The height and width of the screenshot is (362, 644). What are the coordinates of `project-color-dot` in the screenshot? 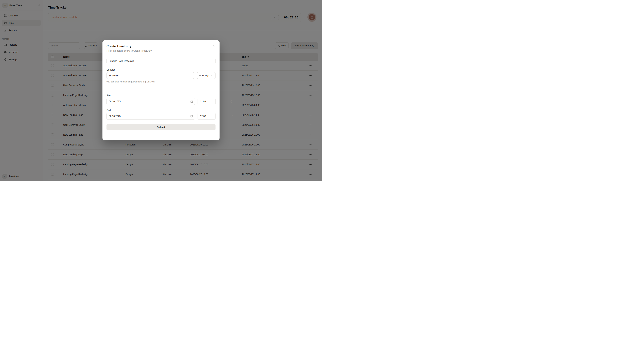 It's located at (200, 75).